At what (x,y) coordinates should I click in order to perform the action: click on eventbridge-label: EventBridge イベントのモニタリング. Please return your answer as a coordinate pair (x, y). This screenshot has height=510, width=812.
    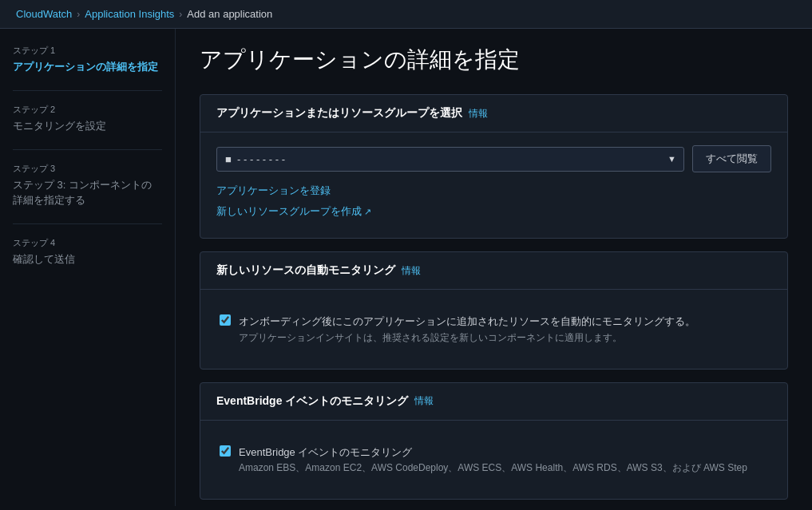
    Looking at the image, I should click on (493, 453).